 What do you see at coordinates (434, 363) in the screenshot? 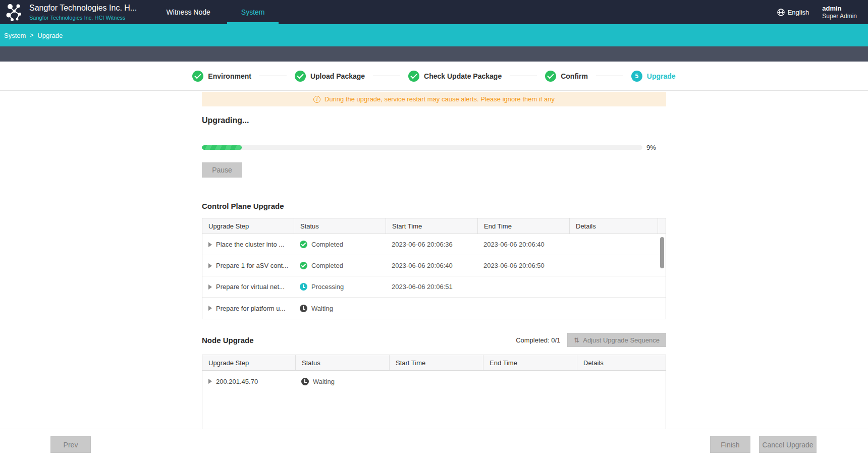
I see `node-table-header: Upgrade Step Status Start Time End Time …` at bounding box center [434, 363].